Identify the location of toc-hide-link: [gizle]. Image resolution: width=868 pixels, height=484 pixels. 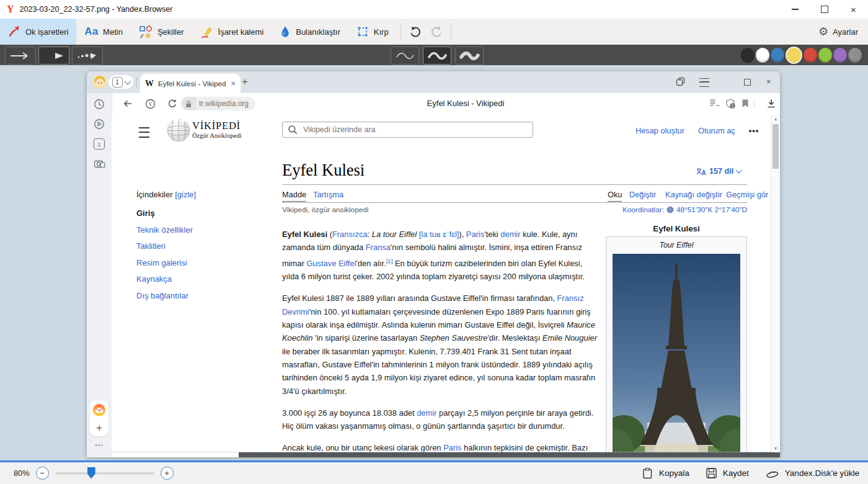
(185, 195).